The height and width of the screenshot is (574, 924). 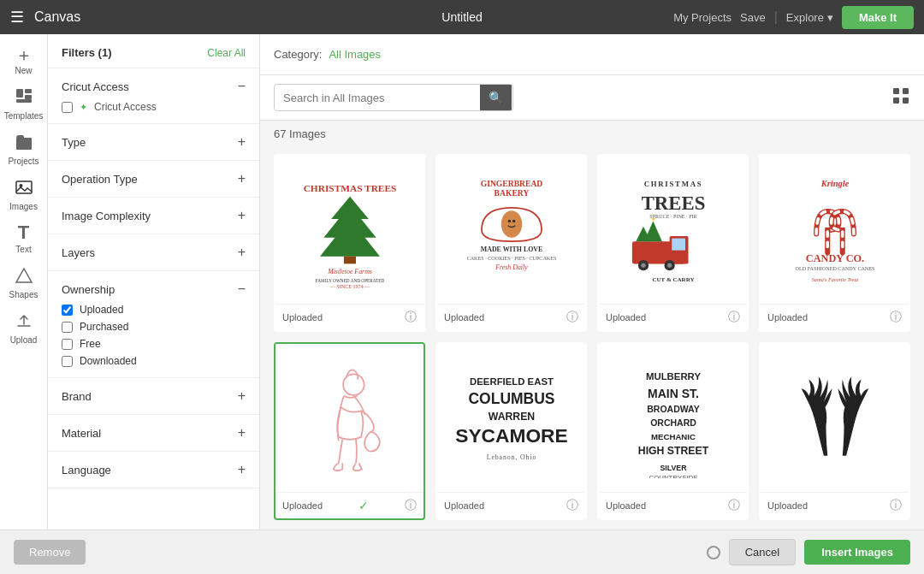 What do you see at coordinates (241, 289) in the screenshot?
I see `ownership-collapse-button: −` at bounding box center [241, 289].